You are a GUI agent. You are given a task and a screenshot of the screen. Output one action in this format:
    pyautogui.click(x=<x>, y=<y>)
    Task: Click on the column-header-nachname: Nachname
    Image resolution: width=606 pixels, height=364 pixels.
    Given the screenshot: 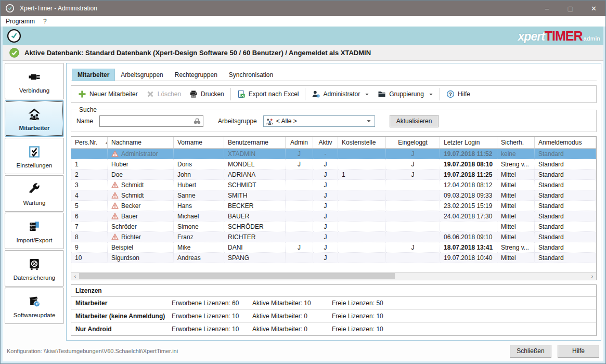 What is the action you would take?
    pyautogui.click(x=140, y=142)
    